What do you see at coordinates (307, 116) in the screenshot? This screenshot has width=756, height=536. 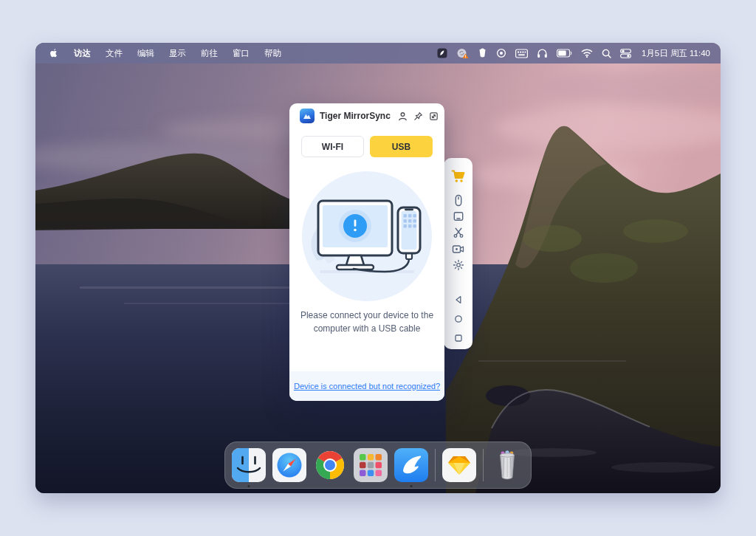 I see `app-logo` at bounding box center [307, 116].